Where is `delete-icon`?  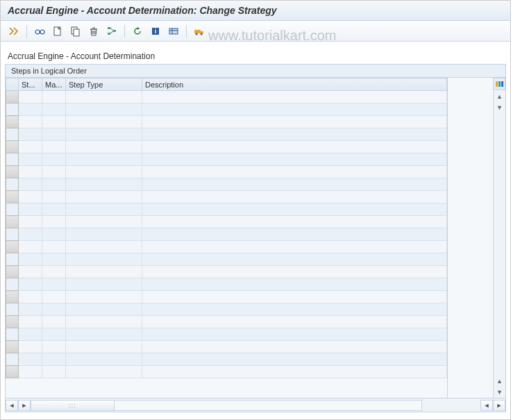 delete-icon is located at coordinates (94, 31).